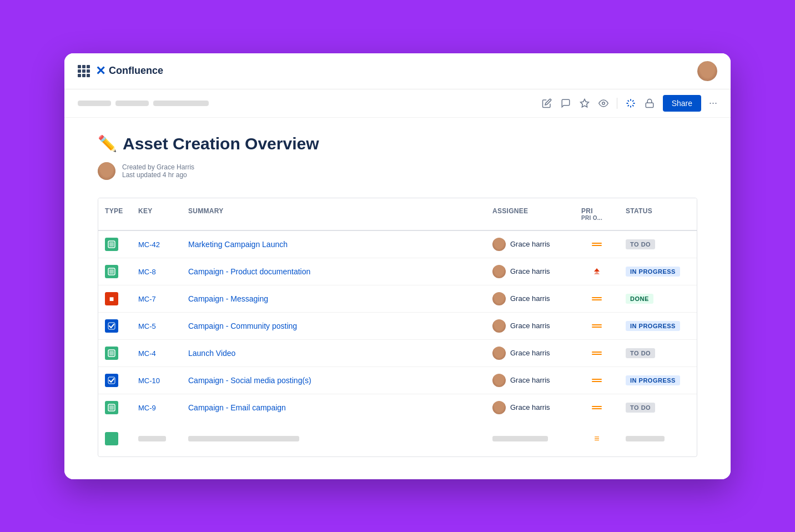  What do you see at coordinates (129, 71) in the screenshot?
I see `confluence-logo: ✕ Confluence` at bounding box center [129, 71].